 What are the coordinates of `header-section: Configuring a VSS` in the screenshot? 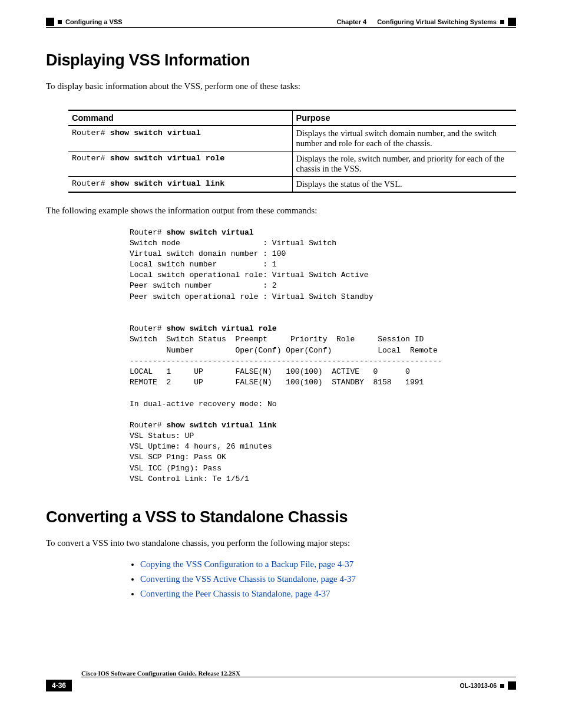 It's located at (94, 22).